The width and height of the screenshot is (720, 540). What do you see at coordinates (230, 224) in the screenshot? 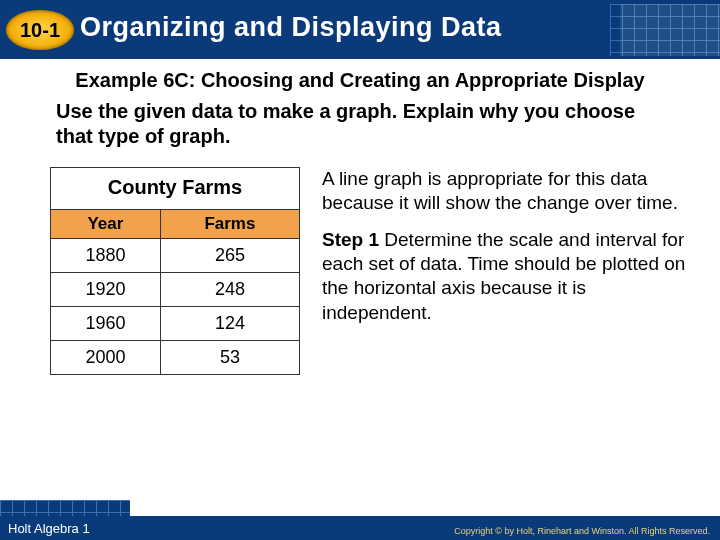
I see `table-header-farms: Farms` at bounding box center [230, 224].